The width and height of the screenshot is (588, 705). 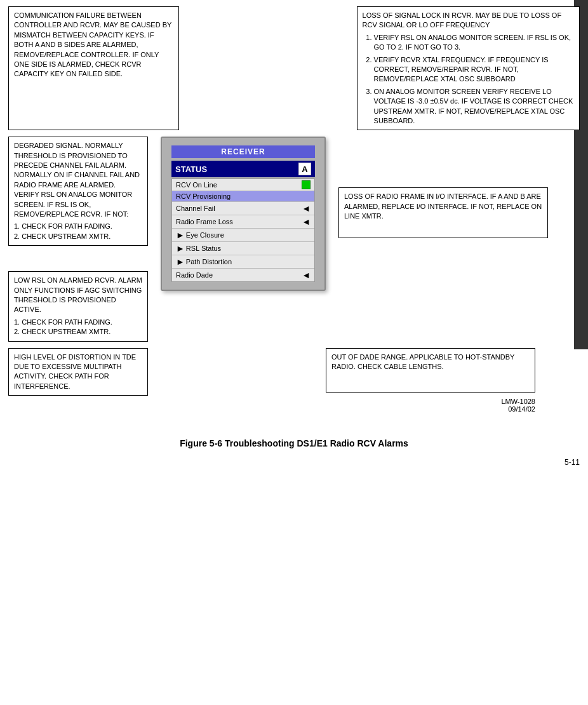 What do you see at coordinates (191, 169) in the screenshot?
I see `status-label: STATUS` at bounding box center [191, 169].